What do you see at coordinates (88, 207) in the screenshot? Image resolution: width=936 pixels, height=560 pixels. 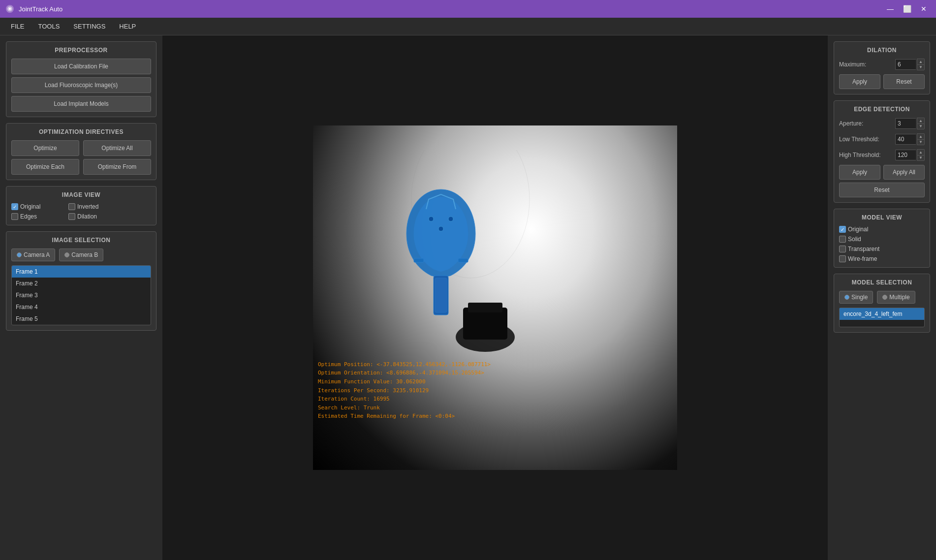 I see `inverted-label: Inverted` at bounding box center [88, 207].